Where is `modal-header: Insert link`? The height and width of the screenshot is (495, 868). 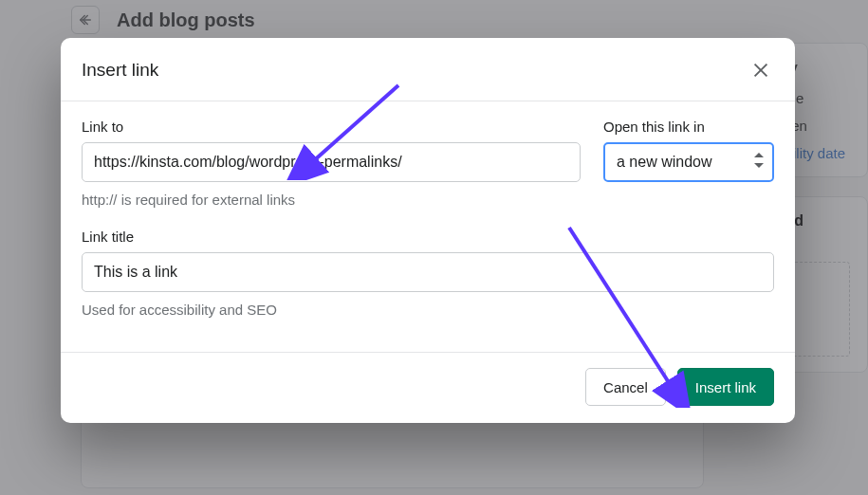 modal-header: Insert link is located at coordinates (428, 70).